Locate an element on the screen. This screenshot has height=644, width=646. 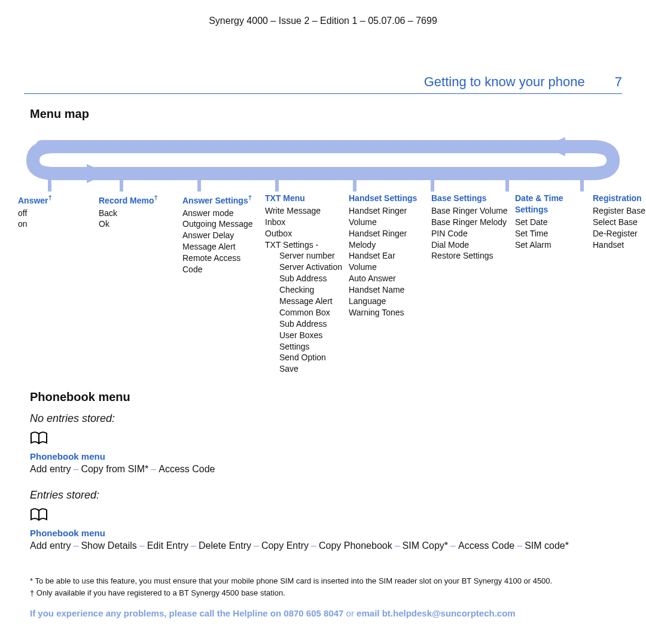
document-id: Synergy 4000 – Issue 2 – Edition 1 – 05.… is located at coordinates (323, 21).